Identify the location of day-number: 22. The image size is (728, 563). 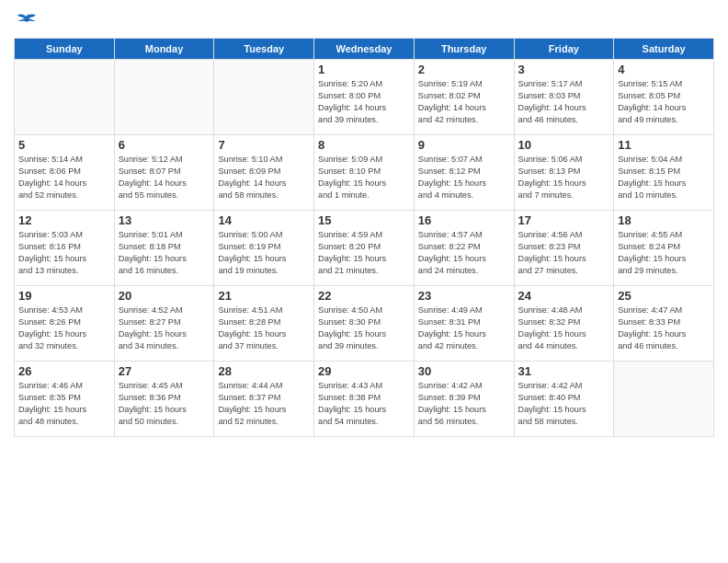
(364, 296).